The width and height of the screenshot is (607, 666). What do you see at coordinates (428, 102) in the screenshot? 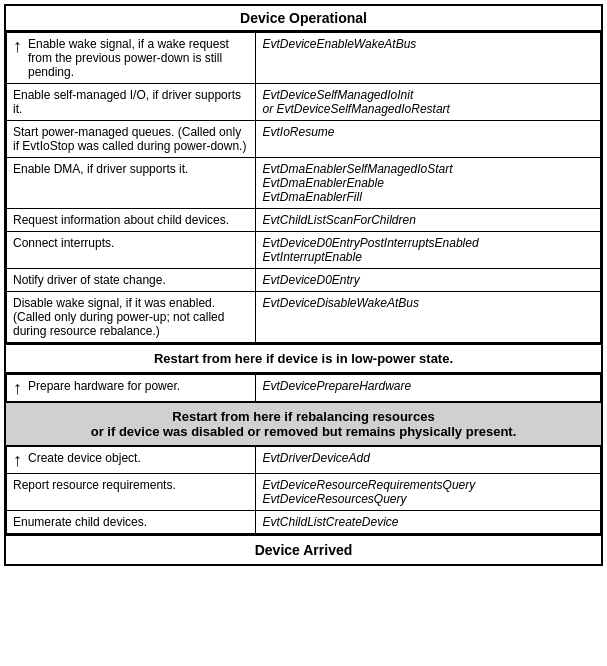
I see `row-right-cell: EvtDeviceSelfManagedIoInit or EvtDeviceS…` at bounding box center [428, 102].